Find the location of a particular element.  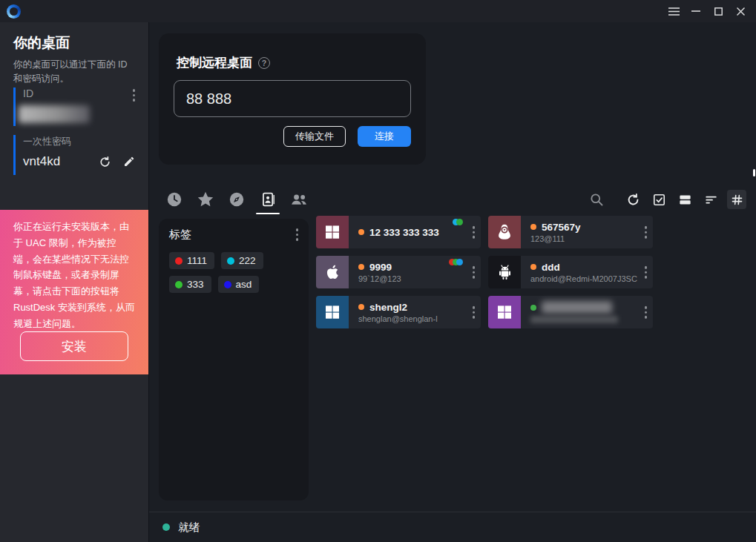

install-button: 安装 is located at coordinates (74, 346).